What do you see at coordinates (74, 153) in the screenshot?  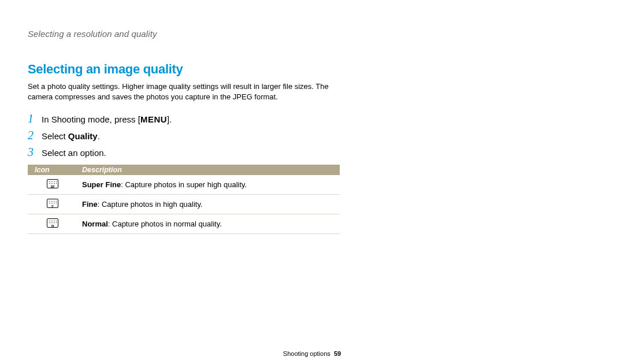 I see `step-text: Select an option.` at bounding box center [74, 153].